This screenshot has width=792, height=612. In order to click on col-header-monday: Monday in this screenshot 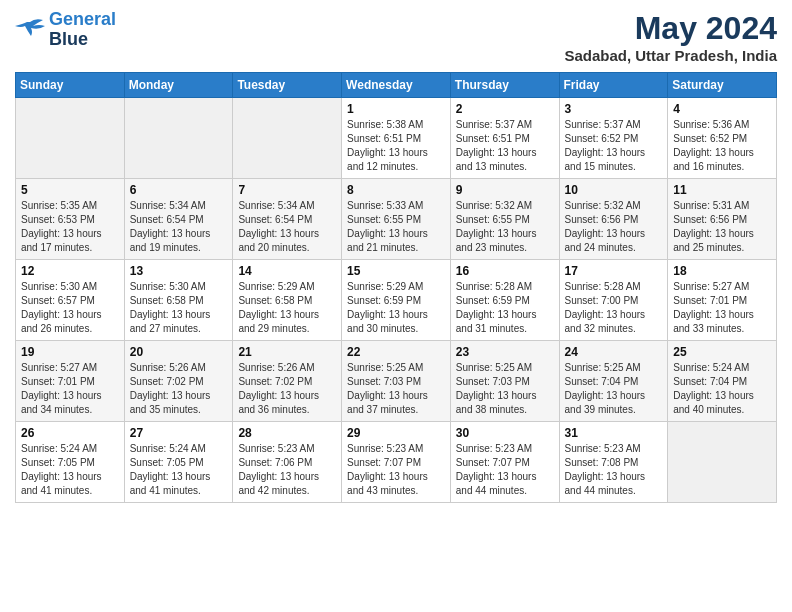, I will do `click(178, 86)`.